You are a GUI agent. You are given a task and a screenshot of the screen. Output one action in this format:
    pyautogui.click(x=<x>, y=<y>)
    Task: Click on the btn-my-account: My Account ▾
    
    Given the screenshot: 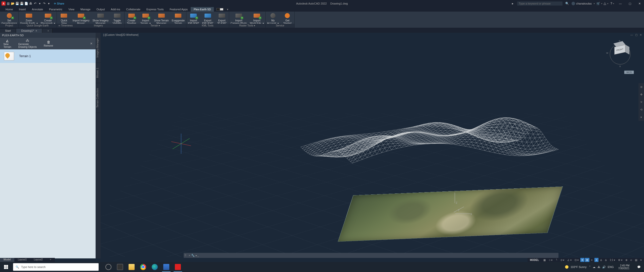 What is the action you would take?
    pyautogui.click(x=273, y=19)
    